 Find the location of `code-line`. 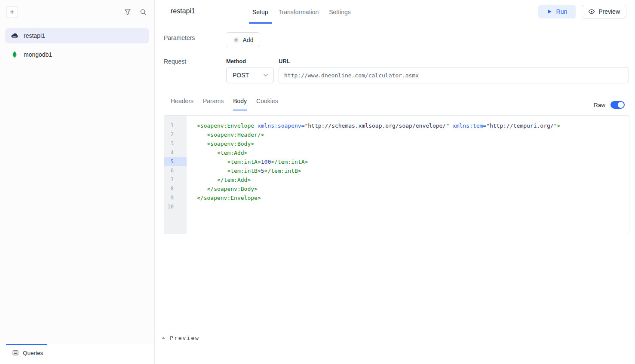

code-line is located at coordinates (192, 207).